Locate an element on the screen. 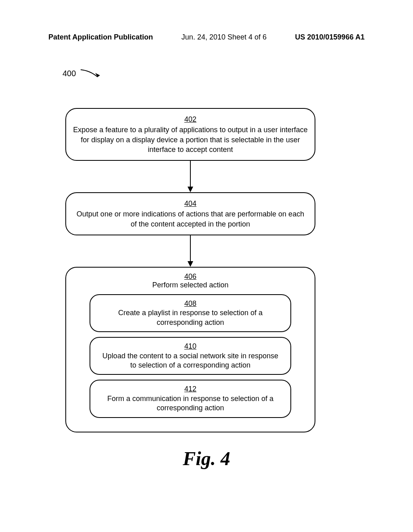 The height and width of the screenshot is (532, 413). step-text: Expose a feature to a plurality of appli… is located at coordinates (190, 139).